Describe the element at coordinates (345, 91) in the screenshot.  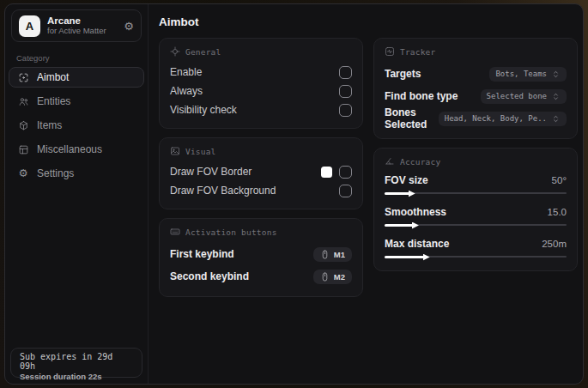
I see `always-checkbox` at that location.